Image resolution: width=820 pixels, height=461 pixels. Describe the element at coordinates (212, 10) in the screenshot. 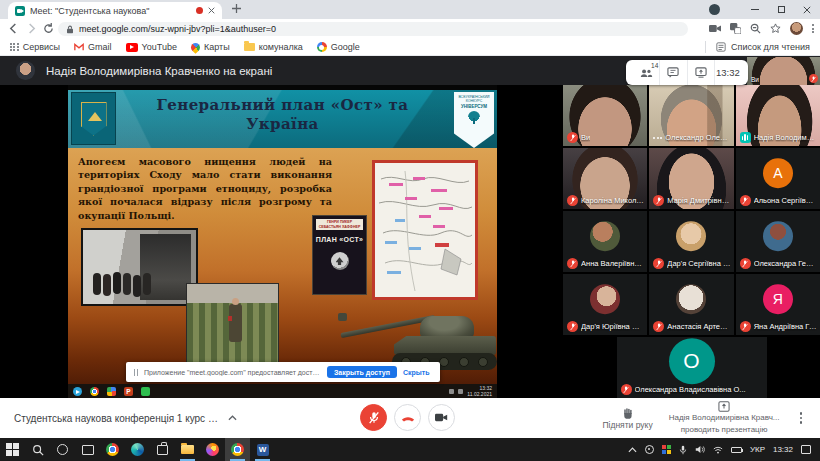

I see `tab-close-icon` at that location.